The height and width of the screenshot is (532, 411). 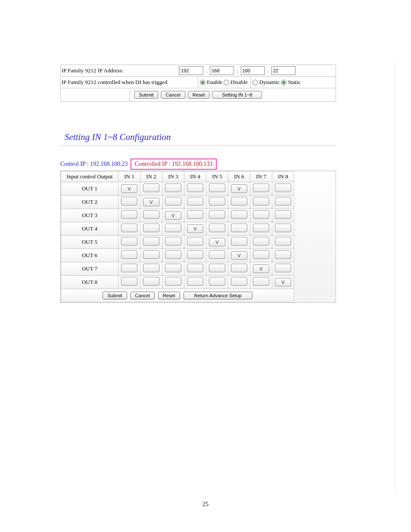 What do you see at coordinates (283, 83) in the screenshot?
I see `static-radio` at bounding box center [283, 83].